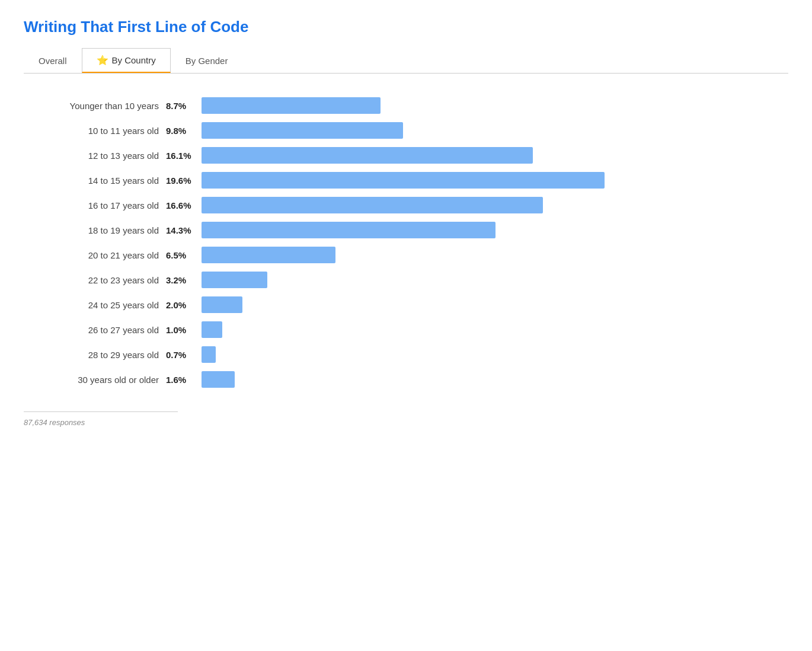 The image size is (812, 651). What do you see at coordinates (406, 230) in the screenshot?
I see `chart-row: 18 to 19 years old14.3%` at bounding box center [406, 230].